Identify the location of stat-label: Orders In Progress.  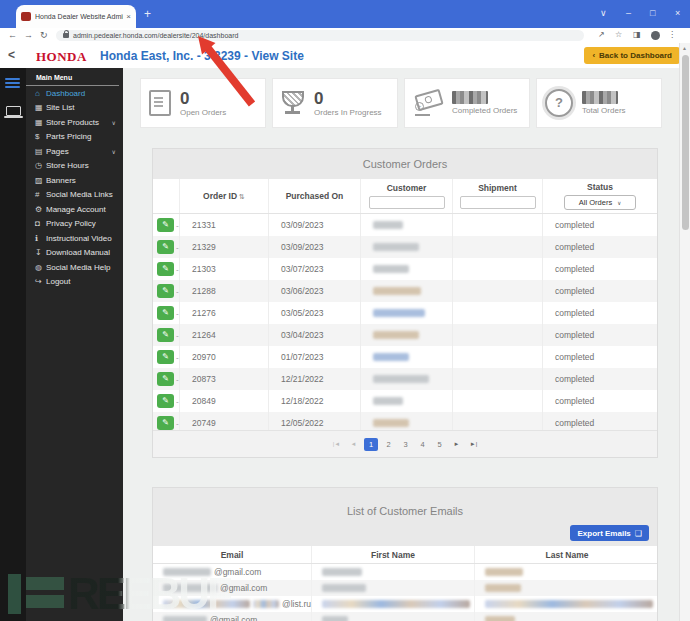
(348, 112).